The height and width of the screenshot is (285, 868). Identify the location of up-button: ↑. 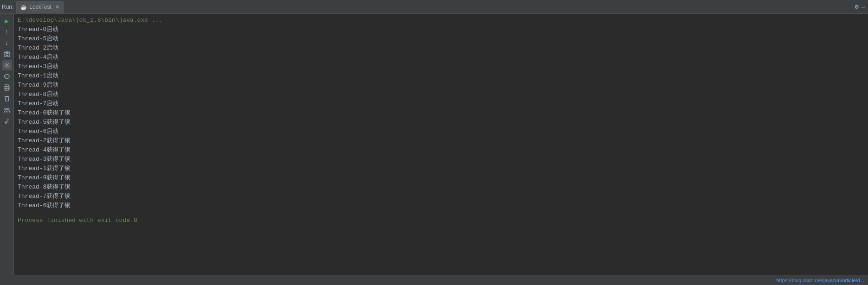
(7, 32).